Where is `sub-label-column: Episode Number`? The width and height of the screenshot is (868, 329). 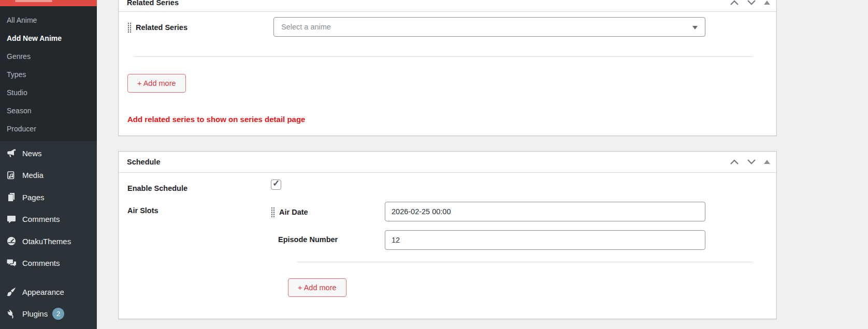
sub-label-column: Episode Number is located at coordinates (328, 237).